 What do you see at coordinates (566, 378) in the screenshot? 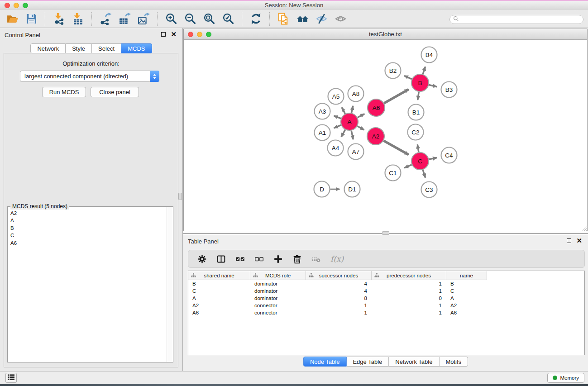
I see `memory-button: Memory` at bounding box center [566, 378].